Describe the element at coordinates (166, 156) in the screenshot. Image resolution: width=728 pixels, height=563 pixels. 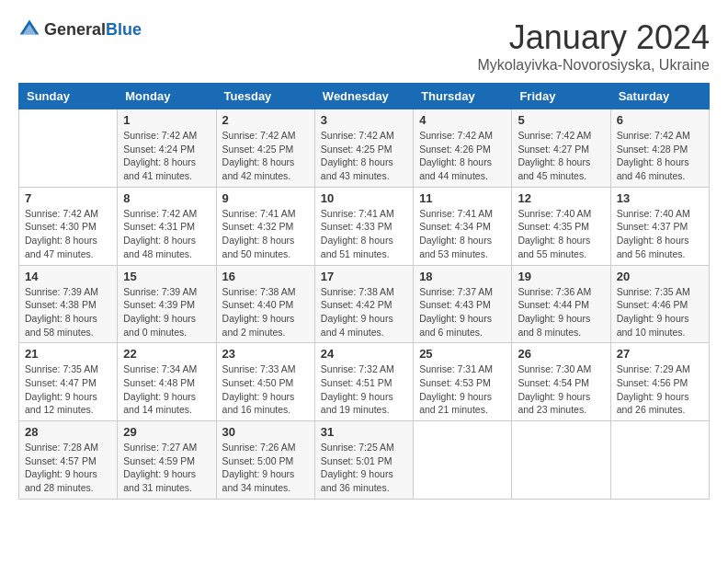
I see `day-info: Sunrise: 7:42 AMSunset: 4:24 PMDaylight:…` at that location.